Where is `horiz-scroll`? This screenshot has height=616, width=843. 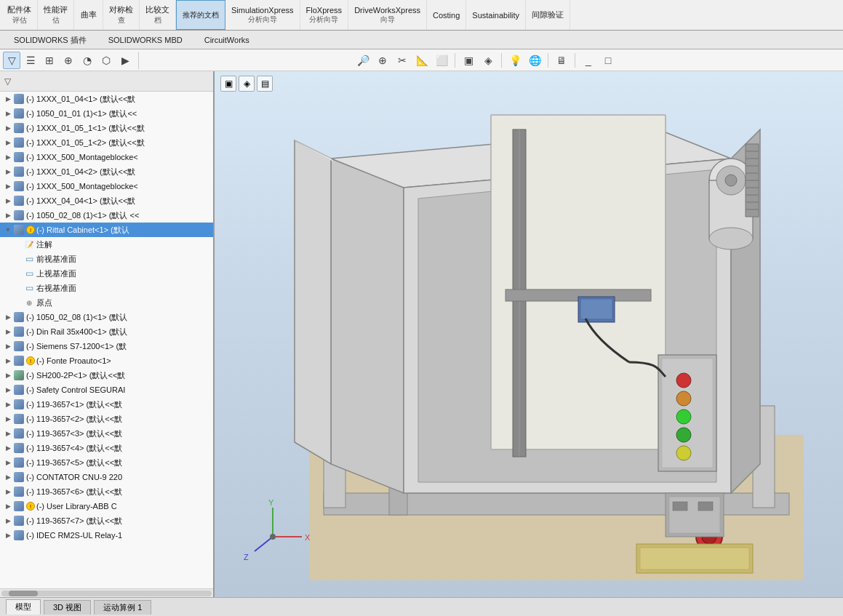 horiz-scroll is located at coordinates (106, 593).